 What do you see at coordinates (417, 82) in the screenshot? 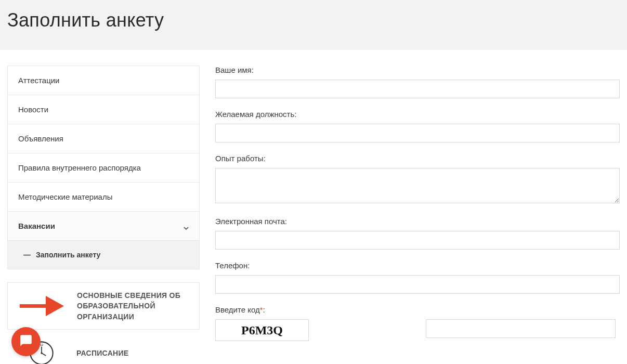
I see `form-row-name: Ваше имя:` at bounding box center [417, 82].